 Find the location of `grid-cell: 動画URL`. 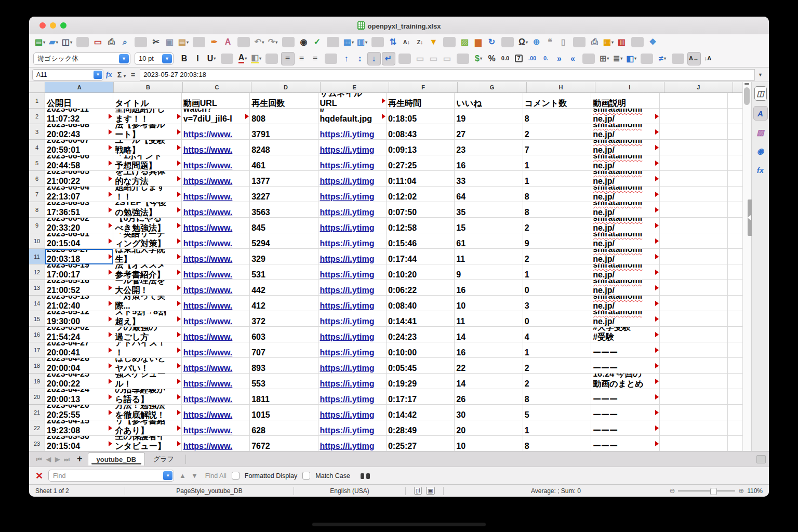

grid-cell: 動画URL is located at coordinates (216, 101).